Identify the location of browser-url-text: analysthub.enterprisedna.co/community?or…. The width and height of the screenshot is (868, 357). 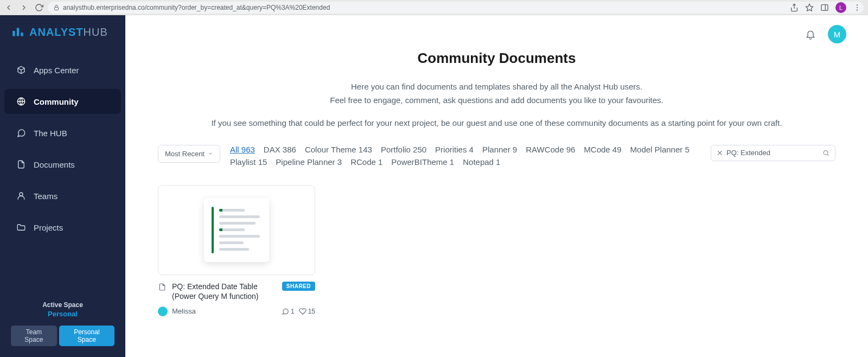
(196, 8).